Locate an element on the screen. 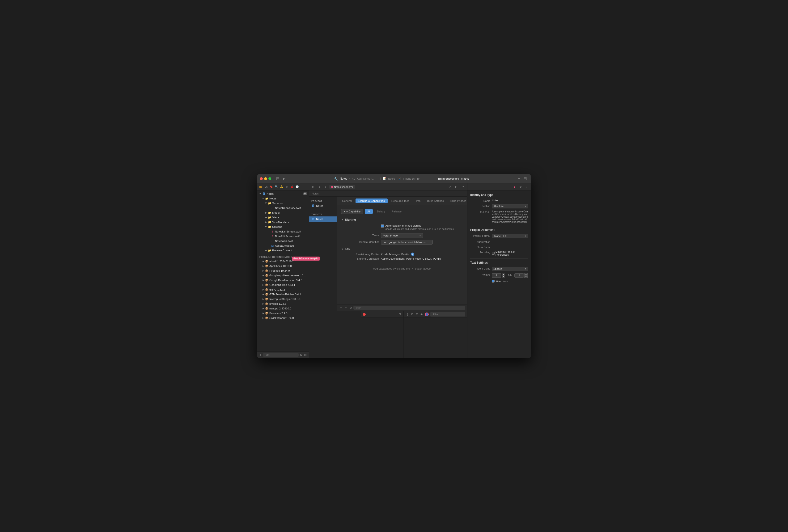 Image resolution: width=788 pixels, height=532 pixels. auto-signing-checkbox is located at coordinates (382, 226).